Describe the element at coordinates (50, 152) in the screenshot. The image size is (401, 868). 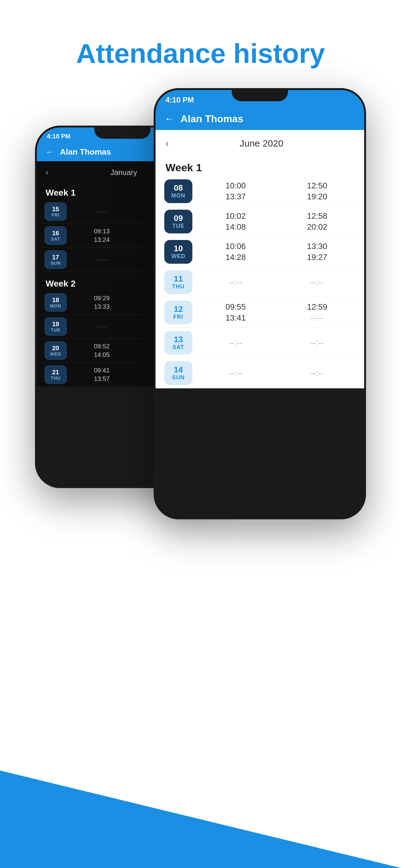
I see `back-button-back: ←` at that location.